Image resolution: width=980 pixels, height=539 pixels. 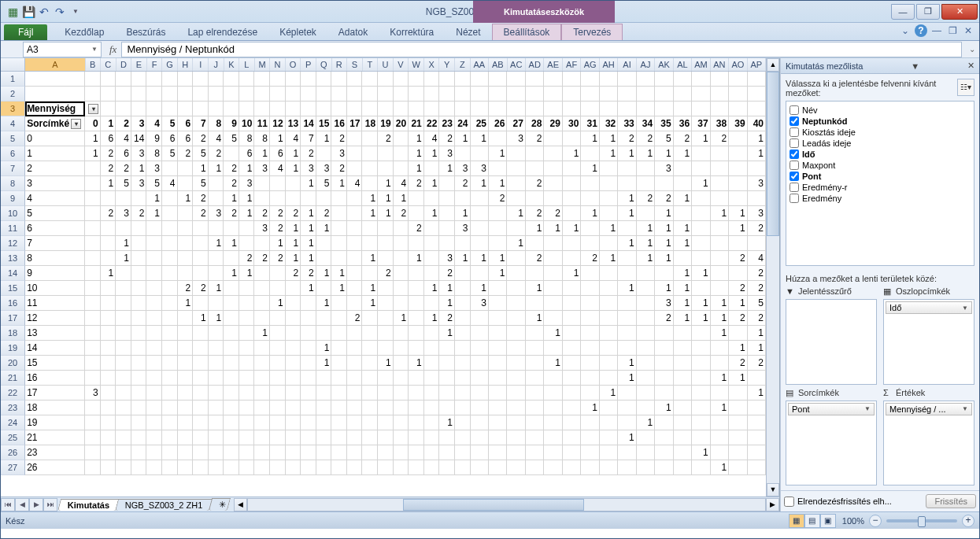 What do you see at coordinates (664, 124) in the screenshot?
I see `cell: 35` at bounding box center [664, 124].